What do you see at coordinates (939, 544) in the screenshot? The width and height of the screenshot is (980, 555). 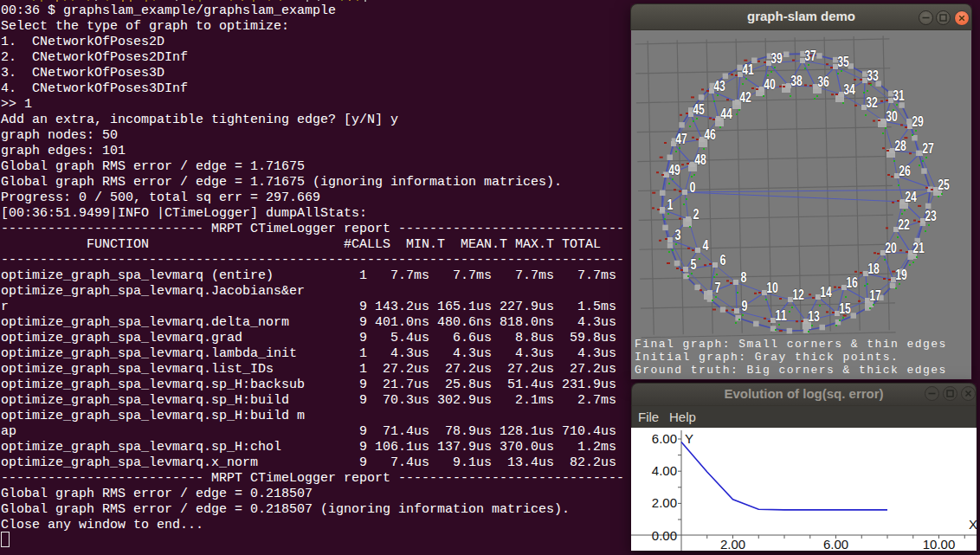 I see `svg-text: 10.00` at bounding box center [939, 544].